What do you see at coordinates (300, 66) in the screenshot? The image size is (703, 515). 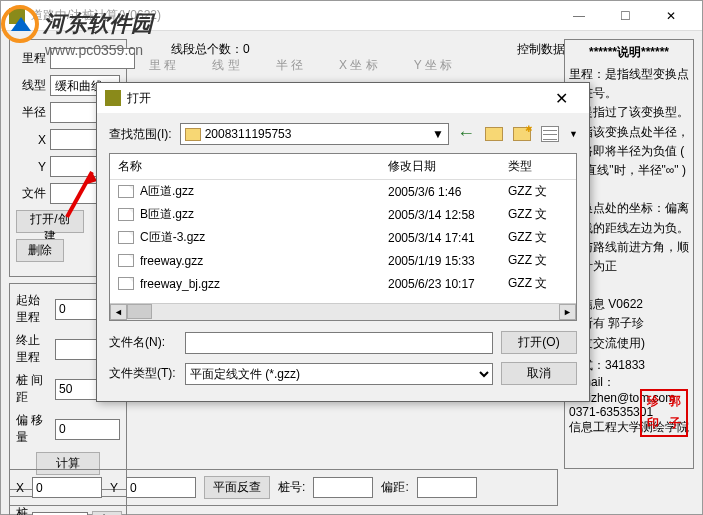 I see `table-headers: 里 程 线 型 半 径 X 坐 标 Y 坐 标` at bounding box center [300, 66].